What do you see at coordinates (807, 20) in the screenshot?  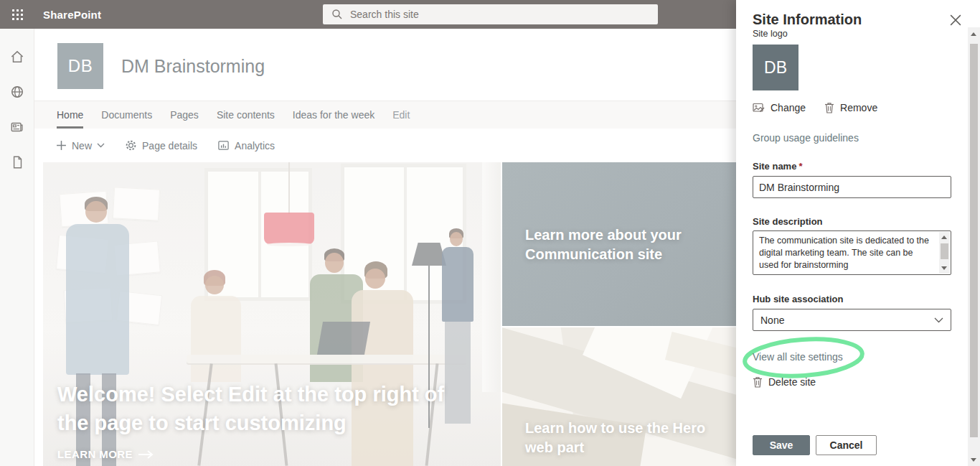 I see `panel-title: Site Information` at bounding box center [807, 20].